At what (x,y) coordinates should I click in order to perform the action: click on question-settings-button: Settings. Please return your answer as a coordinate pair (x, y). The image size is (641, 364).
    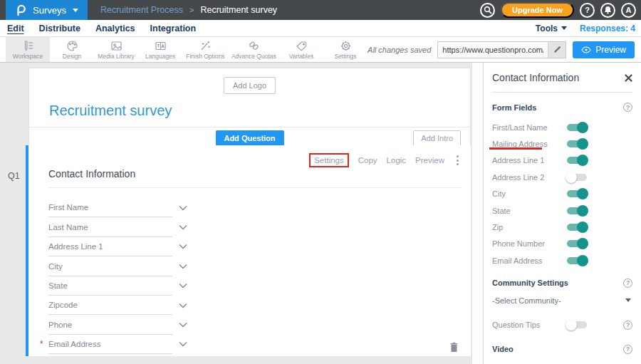
    Looking at the image, I should click on (329, 160).